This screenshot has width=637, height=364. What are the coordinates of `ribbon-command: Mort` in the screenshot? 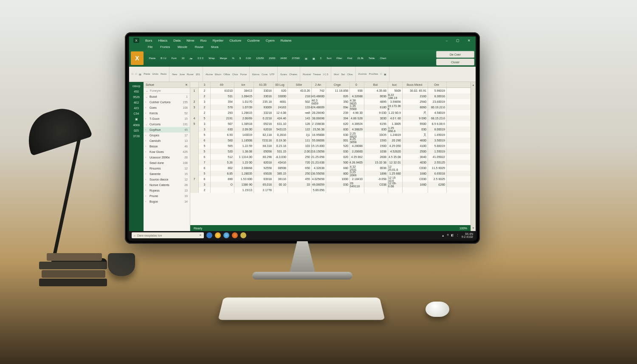 It's located at (336, 74).